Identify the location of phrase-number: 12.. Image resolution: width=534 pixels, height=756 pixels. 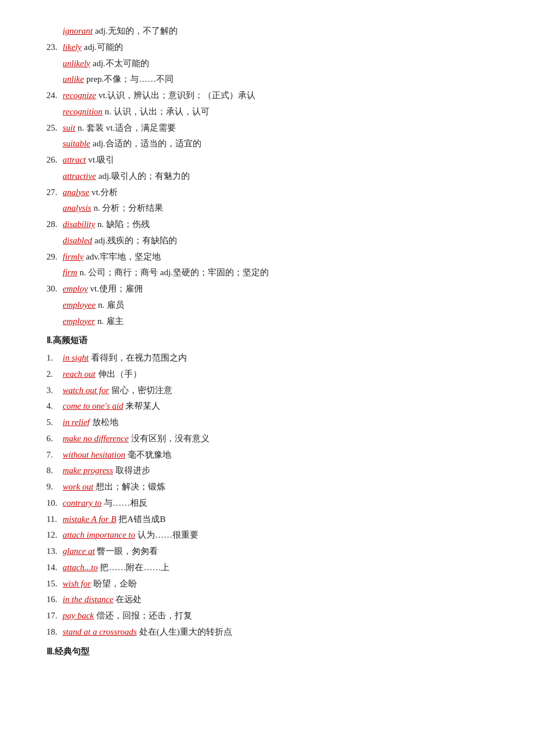
(55, 535).